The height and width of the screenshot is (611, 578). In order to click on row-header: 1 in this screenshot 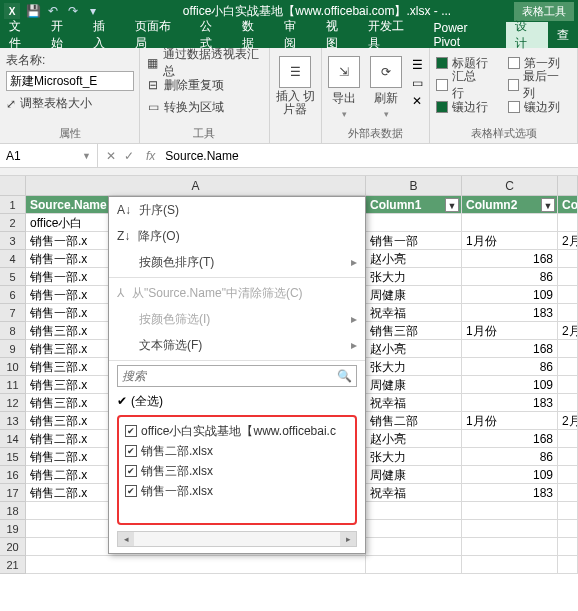, I will do `click(13, 205)`.